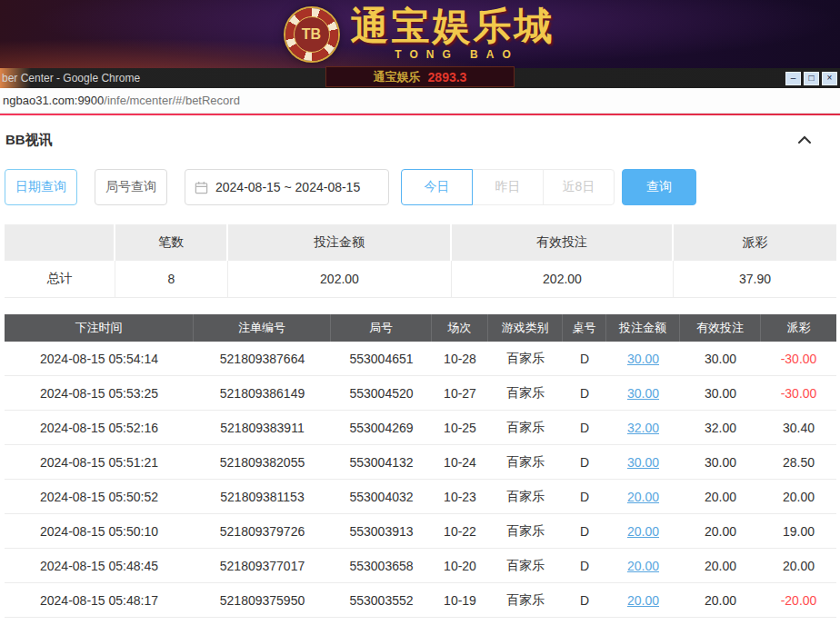 This screenshot has height=635, width=840. What do you see at coordinates (420, 531) in the screenshot?
I see `table-row: 2024-08-15 05:50:10 521809379726 5530039…` at bounding box center [420, 531].